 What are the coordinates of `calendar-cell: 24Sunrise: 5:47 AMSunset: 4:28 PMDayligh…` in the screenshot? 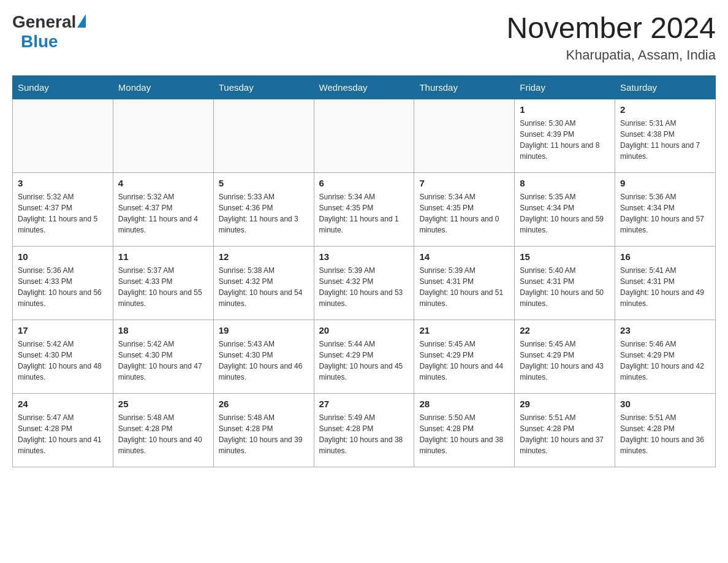 It's located at (63, 430).